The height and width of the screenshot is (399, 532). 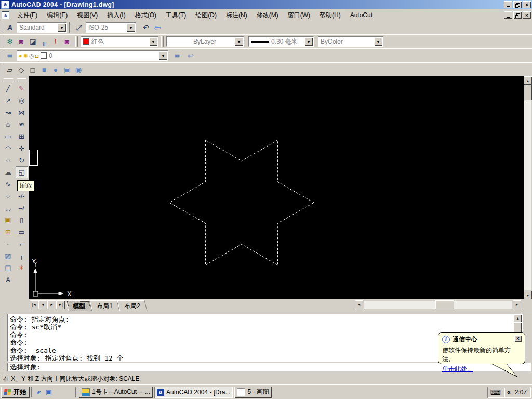 What do you see at coordinates (8, 256) in the screenshot?
I see `hatch-button: ▨` at bounding box center [8, 256].